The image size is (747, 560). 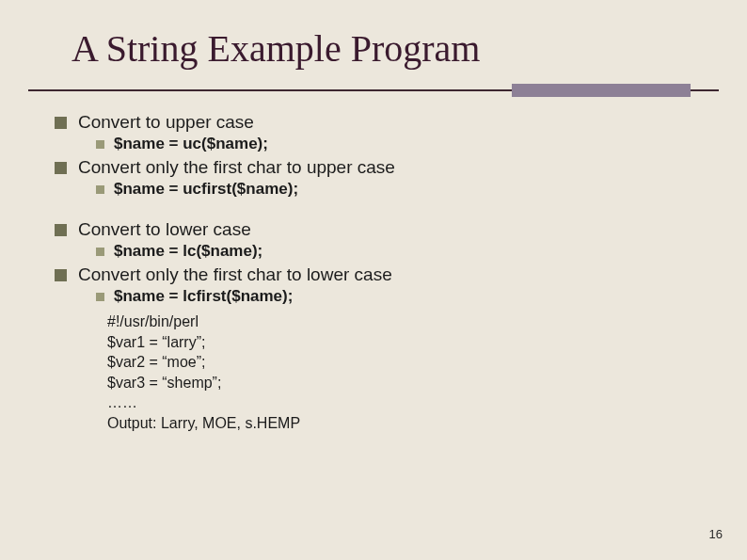 What do you see at coordinates (378, 230) in the screenshot?
I see `bullet-lower-case: Convert to lower case` at bounding box center [378, 230].